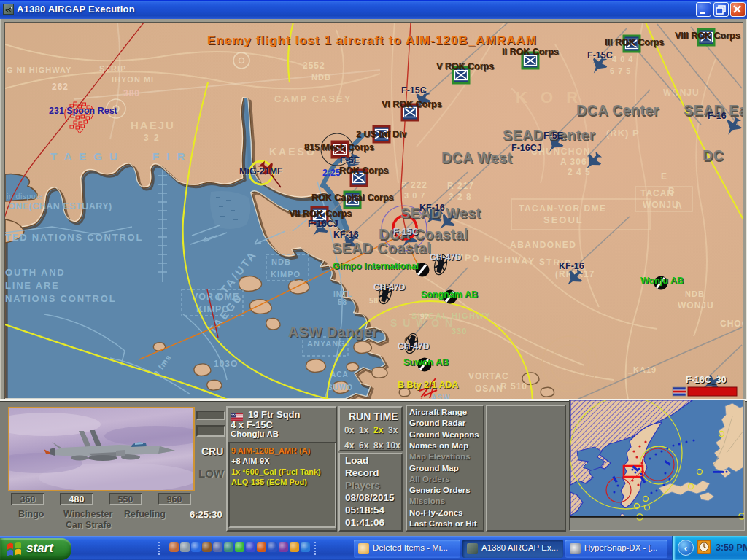  Describe the element at coordinates (74, 238) in the screenshot. I see `svg-text: TED NATIONS CONTROL` at that location.